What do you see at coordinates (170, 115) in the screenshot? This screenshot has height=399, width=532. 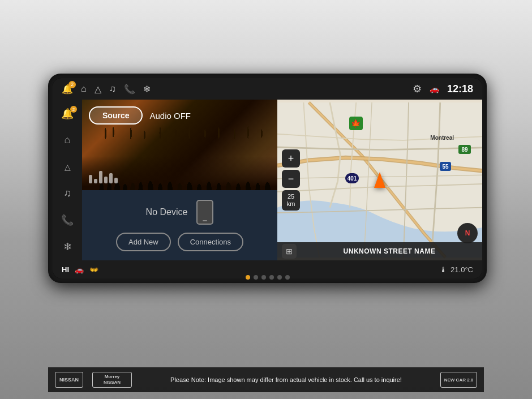 I see `audio-status-text: Audio OFF` at bounding box center [170, 115].